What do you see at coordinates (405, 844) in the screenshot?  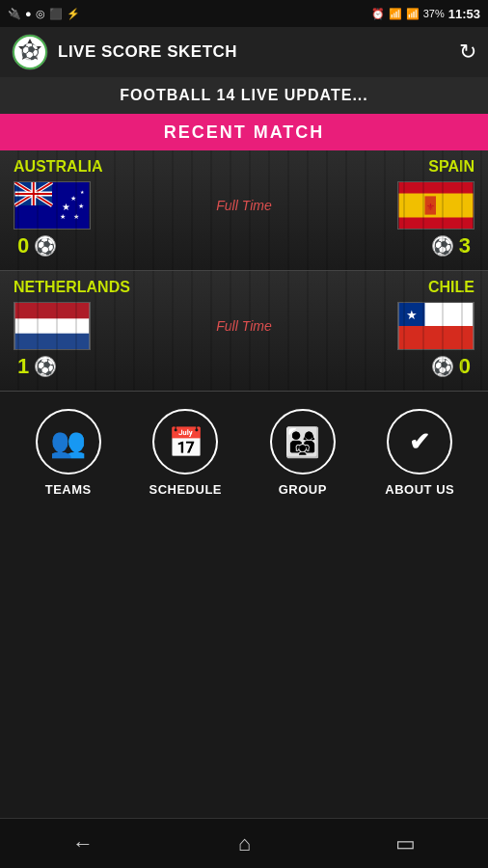 I see `recent-apps-button: ▭` at bounding box center [405, 844].